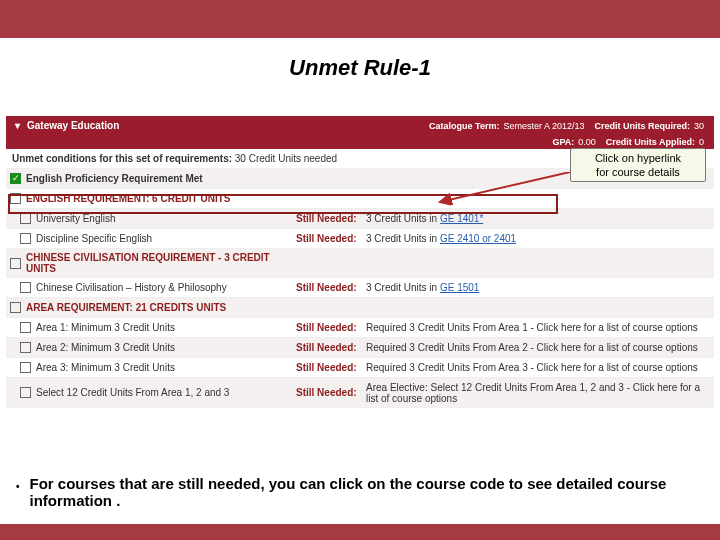 This screenshot has height=540, width=720. What do you see at coordinates (704, 126) in the screenshot?
I see `credits-required-value: 30` at bounding box center [704, 126].